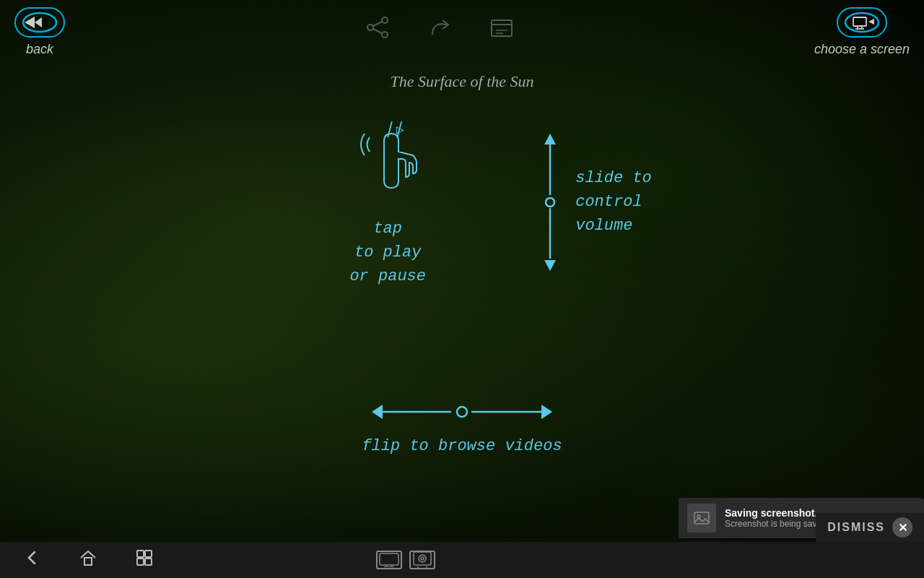  Describe the element at coordinates (440, 25) in the screenshot. I see `toolbar-center-icons` at that location.